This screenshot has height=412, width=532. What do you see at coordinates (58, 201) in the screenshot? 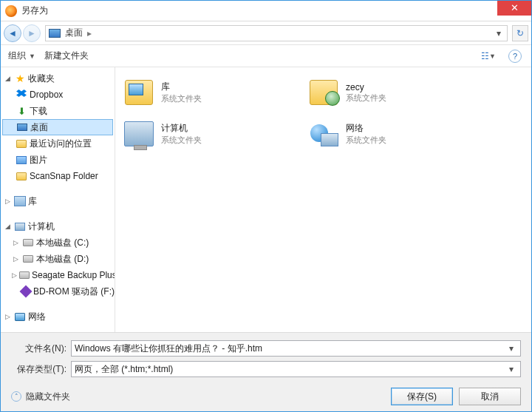
I see `sidebar-libraries: ▷ 库` at bounding box center [58, 201].